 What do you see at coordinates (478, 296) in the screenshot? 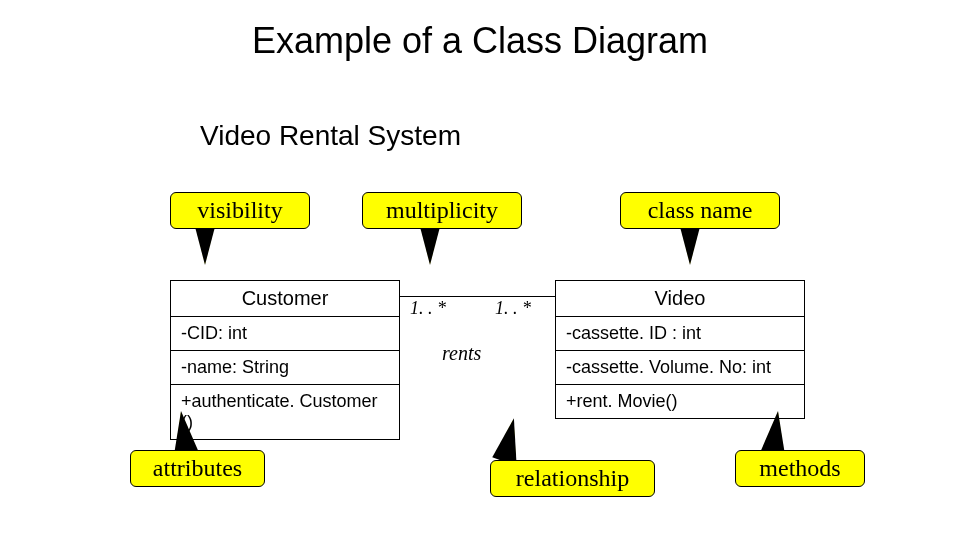
I see `association-line` at bounding box center [478, 296].